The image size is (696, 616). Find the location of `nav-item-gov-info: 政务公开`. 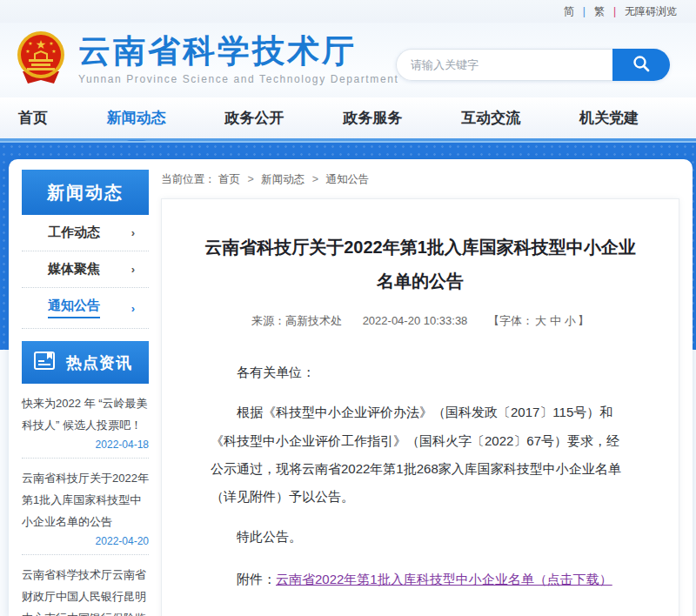

nav-item-gov-info: 政务公开 is located at coordinates (255, 118).